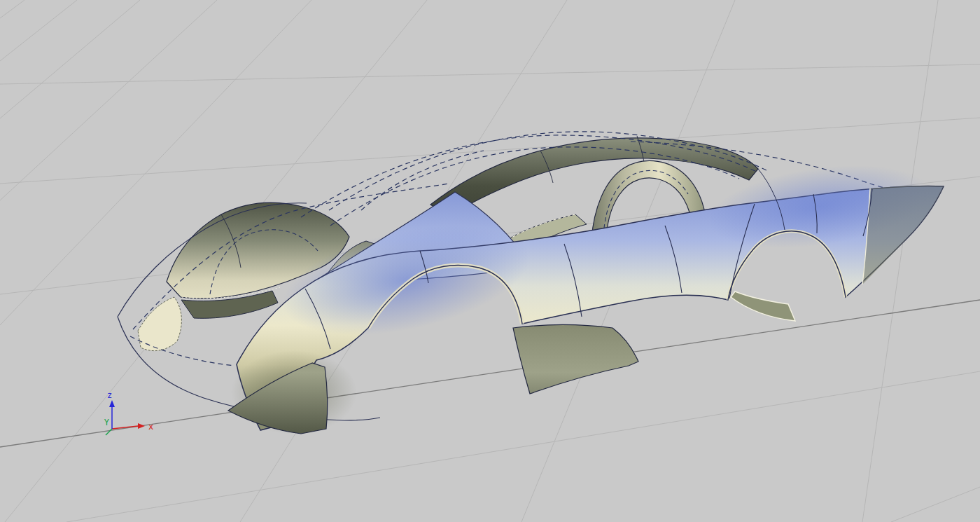 The height and width of the screenshot is (522, 980). I want to click on x-axis-label: x, so click(151, 427).